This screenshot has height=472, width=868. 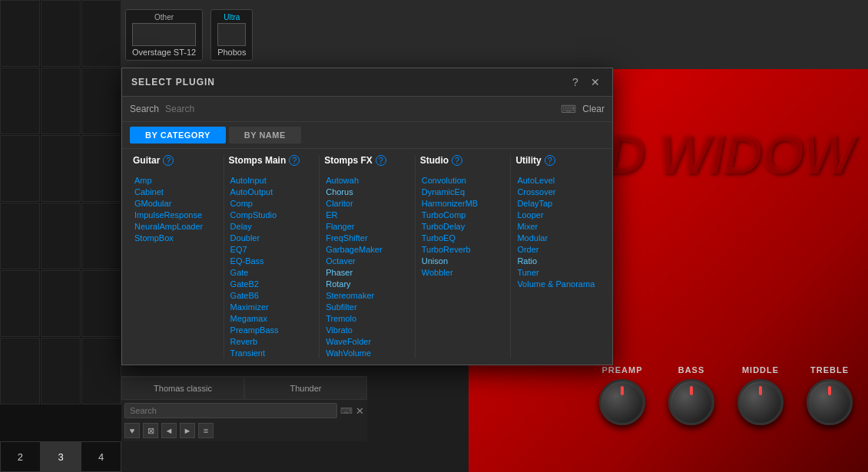 I want to click on utility-tuner: Tuner, so click(x=558, y=272).